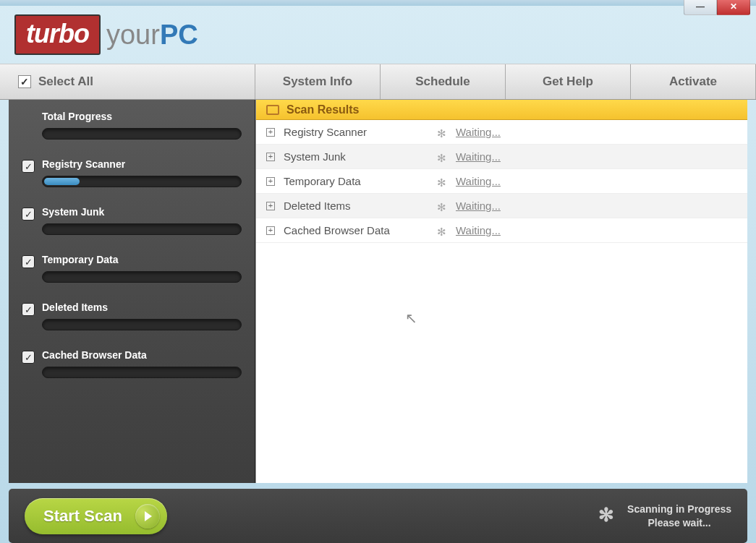 The height and width of the screenshot is (543, 756). I want to click on footer-bar: Start Scan Scanning in Progress Please w…, so click(378, 516).